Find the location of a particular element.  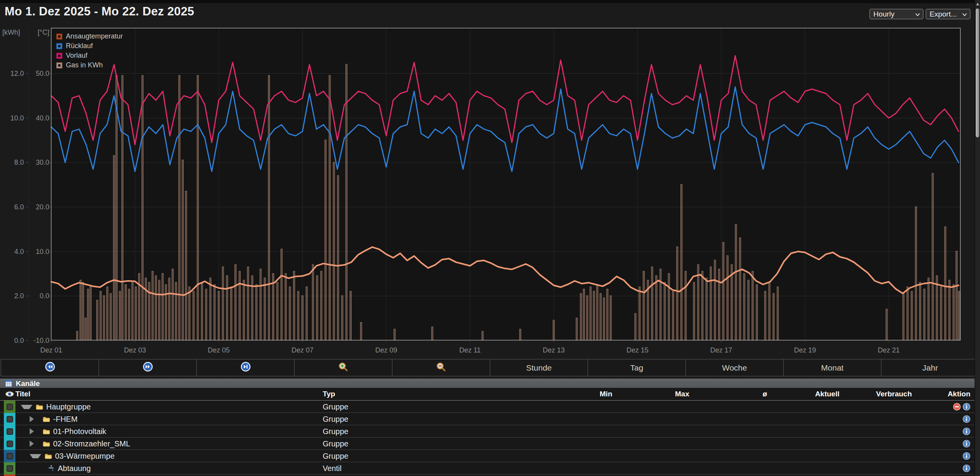

remove-channel-icon is located at coordinates (957, 407).